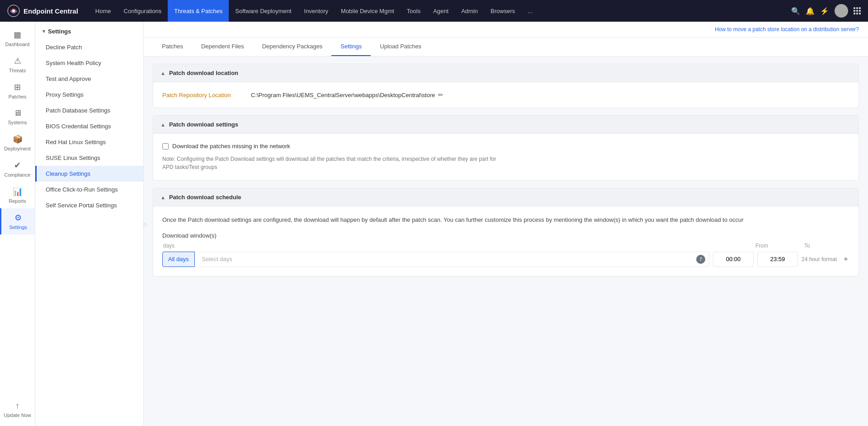  I want to click on sidebar-label-dashboard: Dashboard, so click(18, 44).